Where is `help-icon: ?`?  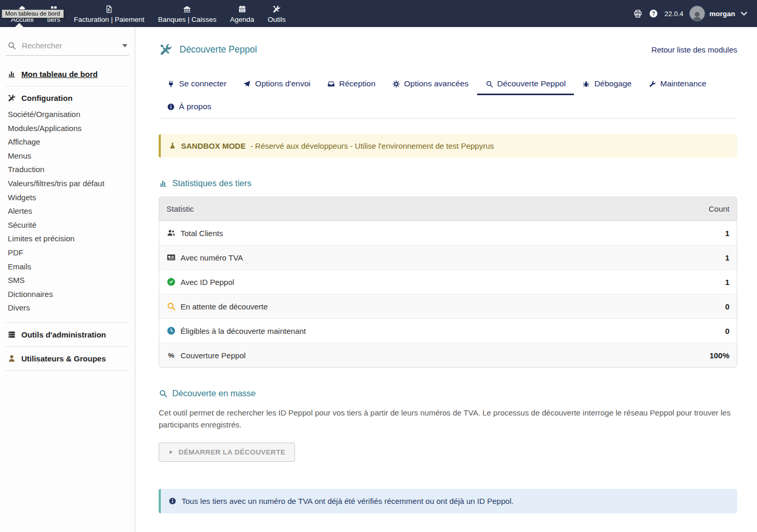 help-icon: ? is located at coordinates (653, 14).